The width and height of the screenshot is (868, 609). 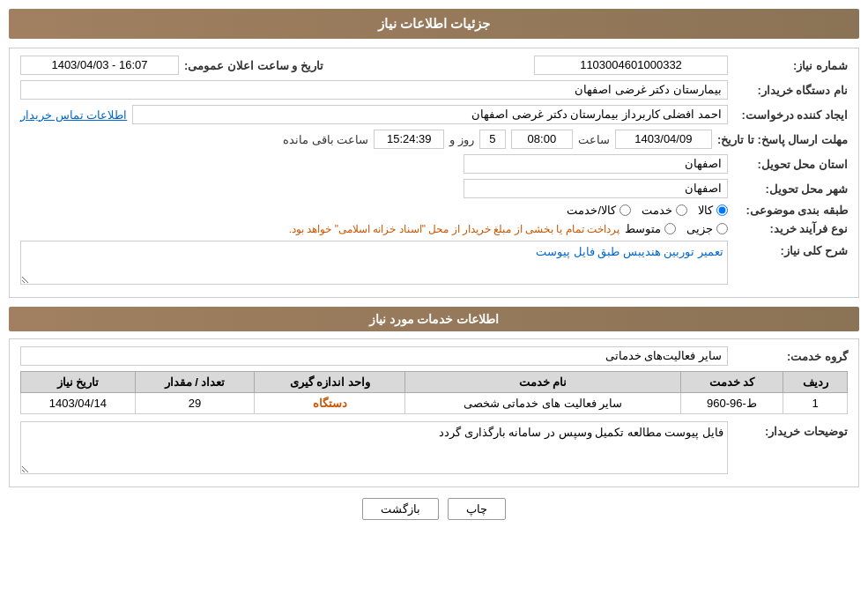 I want to click on category-label: طبقه بندی موضوعی:, so click(x=790, y=210).